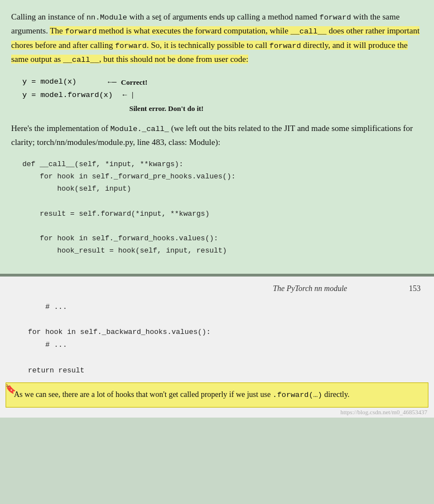 The height and width of the screenshot is (504, 434). Describe the element at coordinates (223, 177) in the screenshot. I see `code-line-forhook1: for hook in self._forward_pre_hooks.valu…` at that location.